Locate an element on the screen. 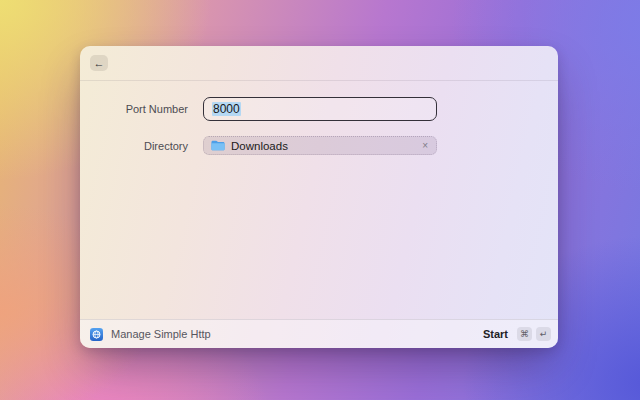  directory-label: Directory is located at coordinates (134, 146).